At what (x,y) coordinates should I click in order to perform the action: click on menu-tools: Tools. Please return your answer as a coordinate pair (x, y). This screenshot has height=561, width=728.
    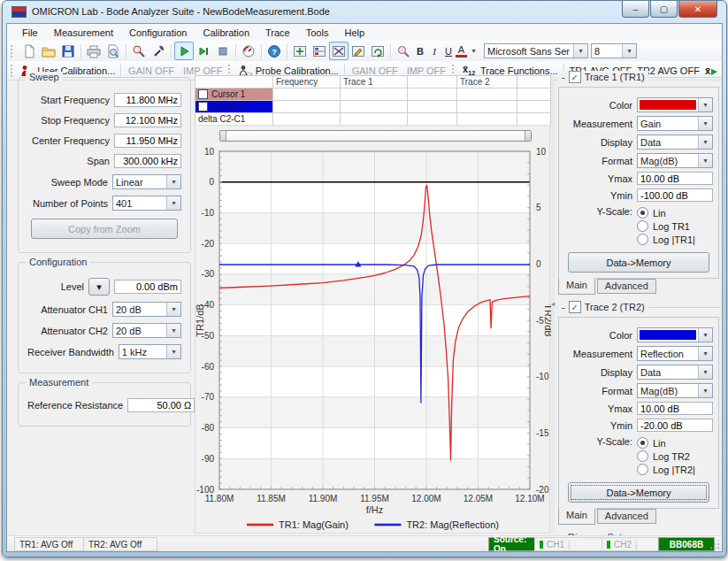
    Looking at the image, I should click on (318, 33).